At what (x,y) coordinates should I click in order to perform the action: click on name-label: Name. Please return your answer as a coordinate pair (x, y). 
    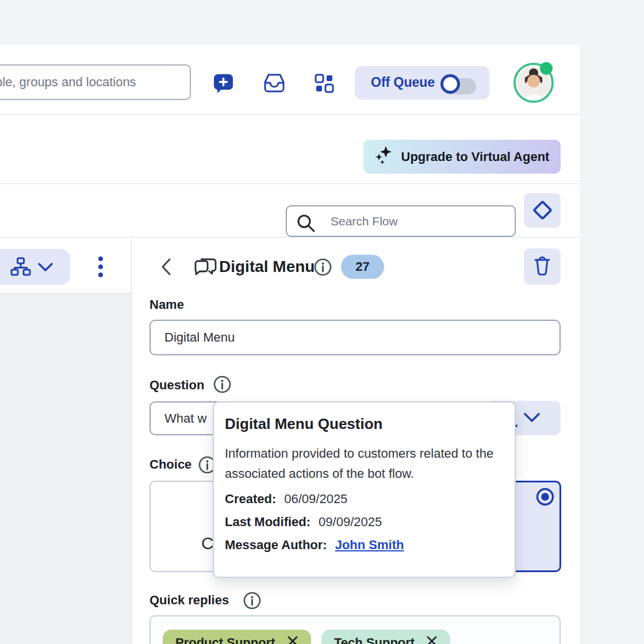
    Looking at the image, I should click on (167, 305).